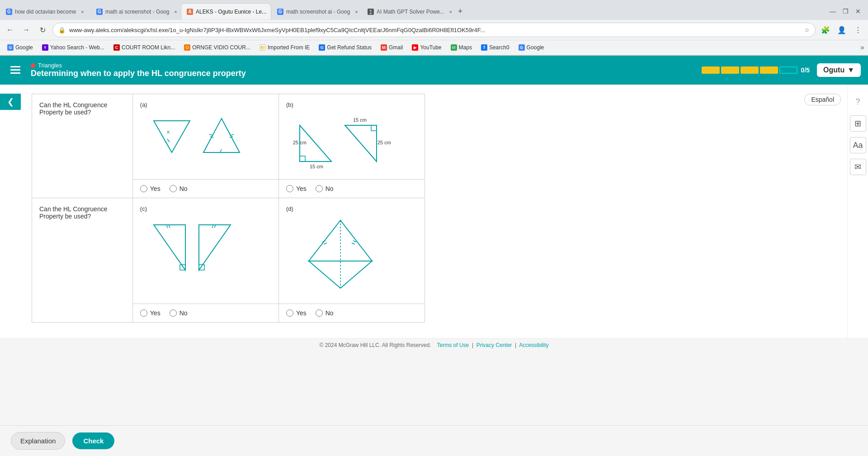  What do you see at coordinates (352, 313) in the screenshot?
I see `radio-group-d: Yes No` at bounding box center [352, 313].